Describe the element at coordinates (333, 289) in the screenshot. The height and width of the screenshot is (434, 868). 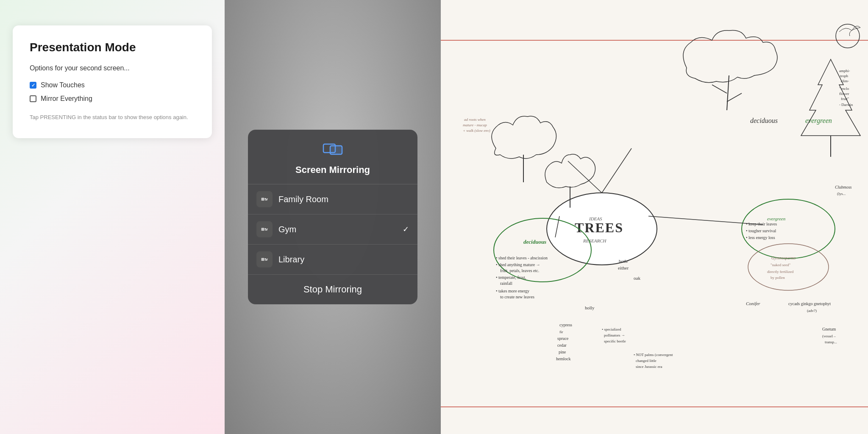
I see `stop-mirroring-button: Stop Mirroring` at that location.